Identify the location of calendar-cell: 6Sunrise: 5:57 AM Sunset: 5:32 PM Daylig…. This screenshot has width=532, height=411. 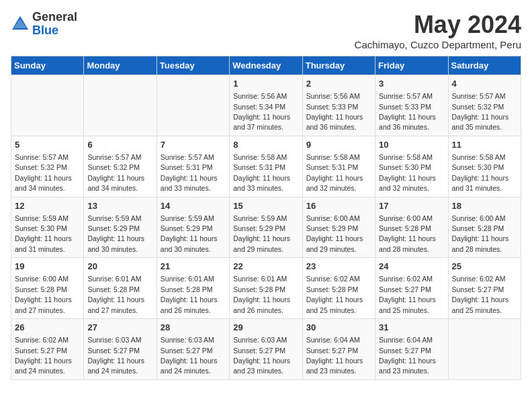
(120, 167).